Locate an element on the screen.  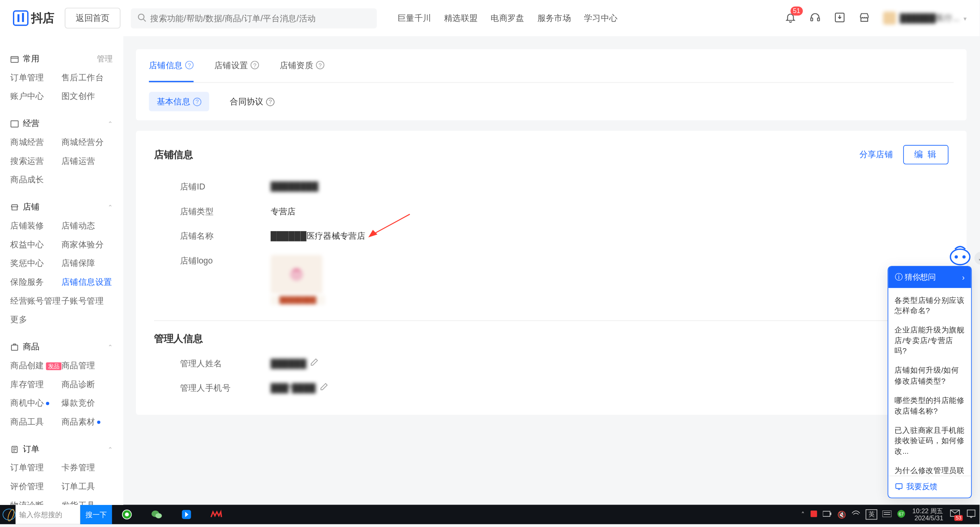
sidebar-item: 店铺动态 is located at coordinates (87, 226).